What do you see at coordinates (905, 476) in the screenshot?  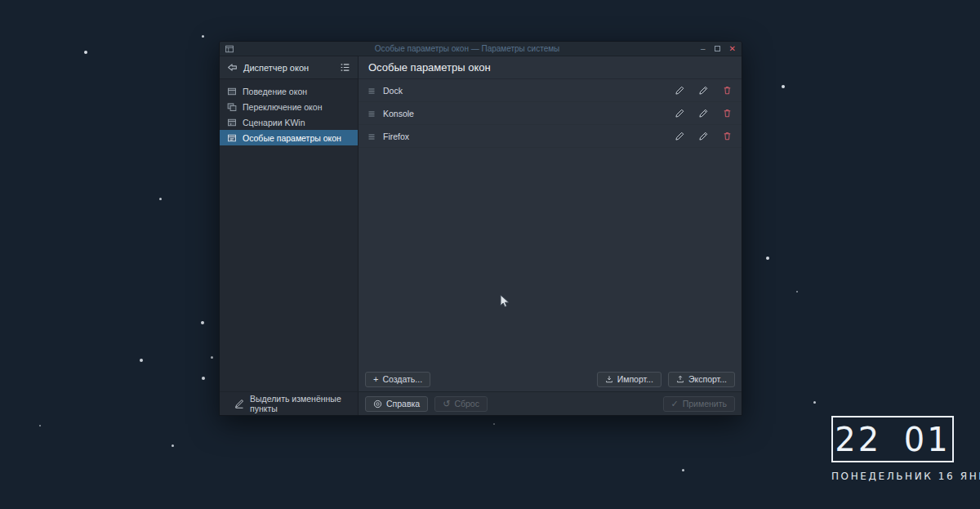 I see `clock-date: ПОНЕДЕЛЬНИК 16 ЯНВ.` at bounding box center [905, 476].